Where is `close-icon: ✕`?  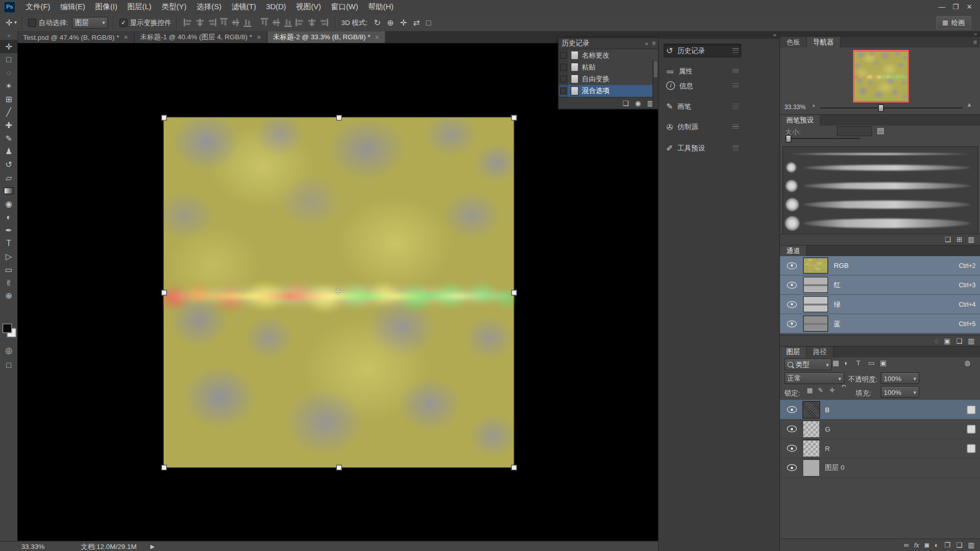
close-icon: ✕ is located at coordinates (970, 7).